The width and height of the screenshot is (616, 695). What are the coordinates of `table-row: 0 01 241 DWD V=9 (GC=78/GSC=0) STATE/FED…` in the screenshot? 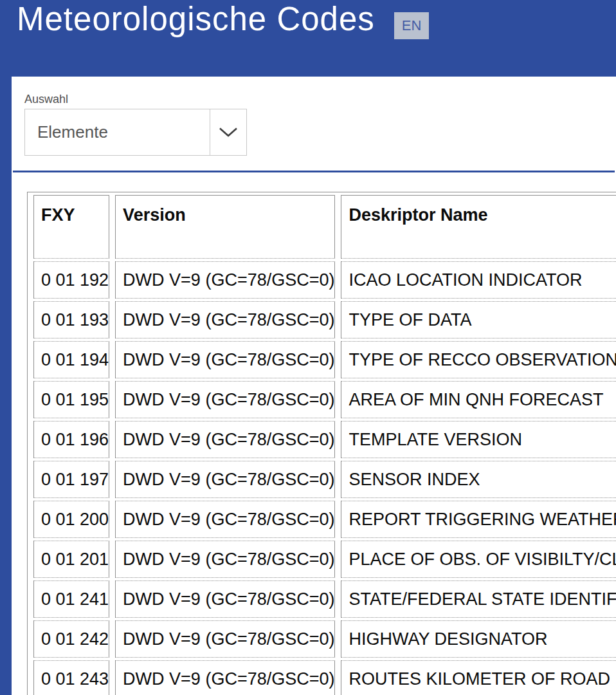 It's located at (325, 599).